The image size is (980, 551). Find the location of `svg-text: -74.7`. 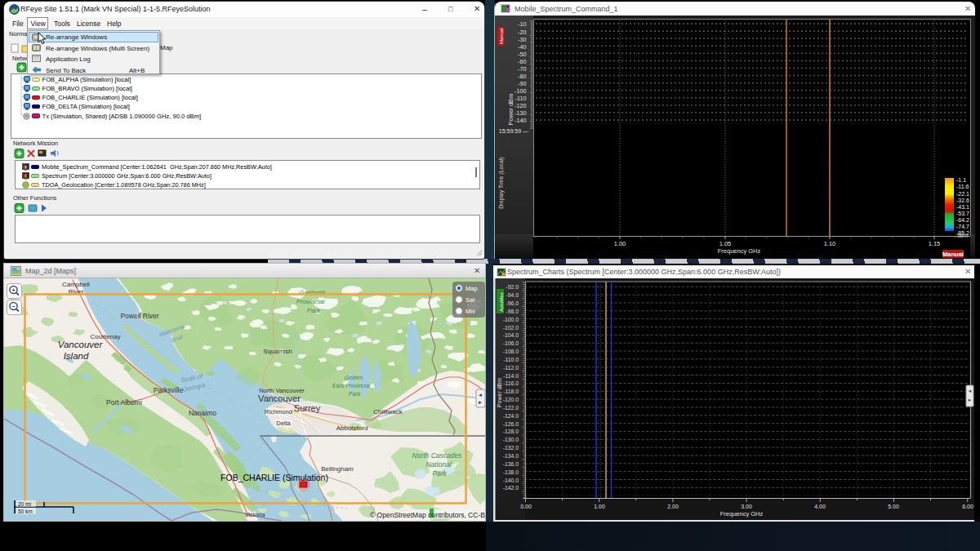

svg-text: -74.7 is located at coordinates (963, 227).